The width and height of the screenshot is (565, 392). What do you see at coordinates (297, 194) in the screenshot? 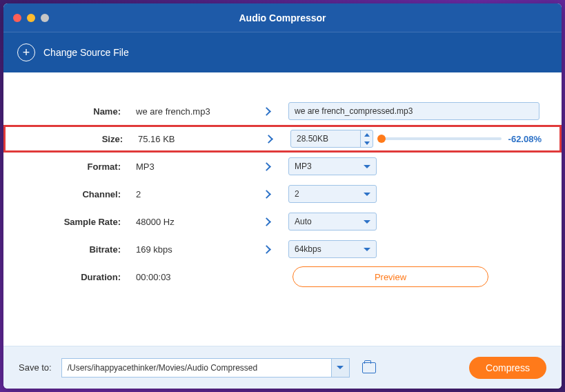
I see `channel-target-value: 2` at bounding box center [297, 194].